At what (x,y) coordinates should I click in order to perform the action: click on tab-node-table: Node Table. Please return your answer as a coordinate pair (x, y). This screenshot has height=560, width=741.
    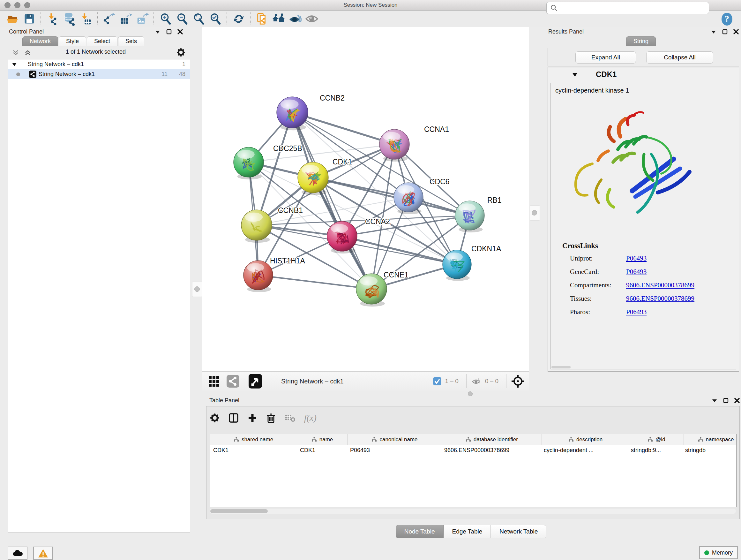
    Looking at the image, I should click on (419, 532).